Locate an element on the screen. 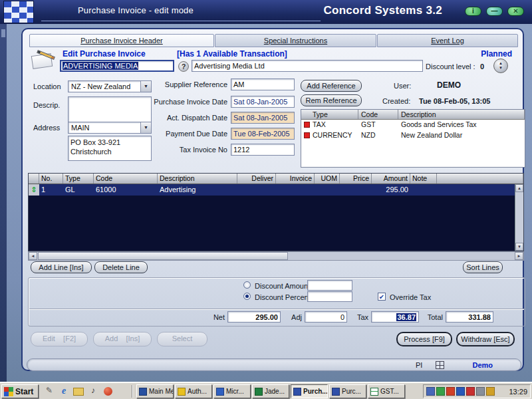  task-gst-icon is located at coordinates (374, 392).